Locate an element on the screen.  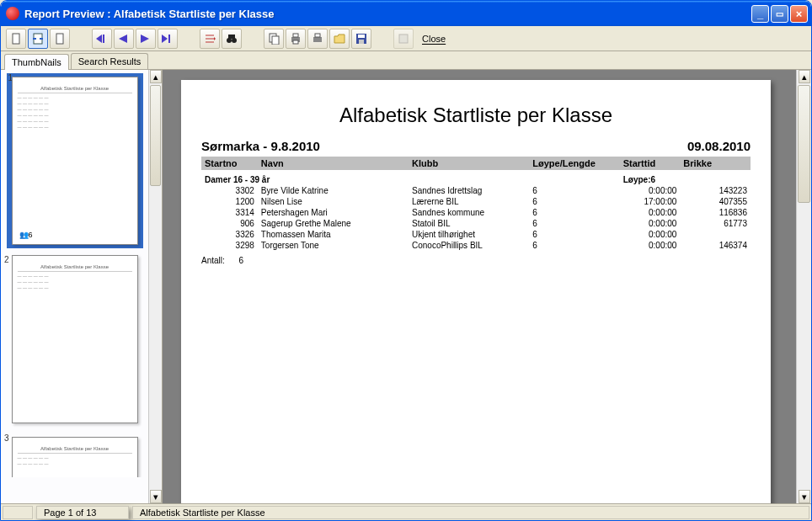
last-page-button is located at coordinates (168, 39).